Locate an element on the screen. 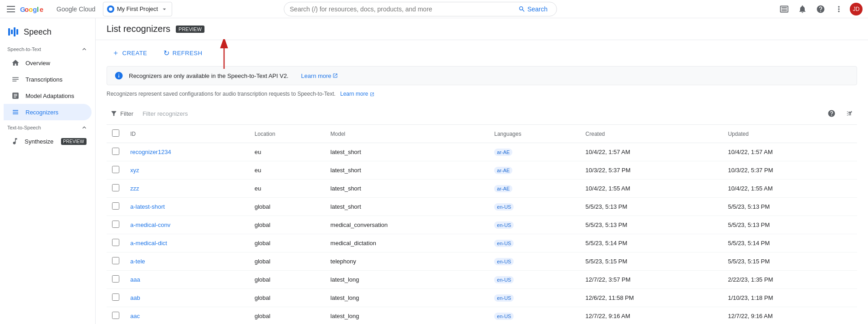 Image resolution: width=868 pixels, height=324 pixels. header-model: Model is located at coordinates (407, 134).